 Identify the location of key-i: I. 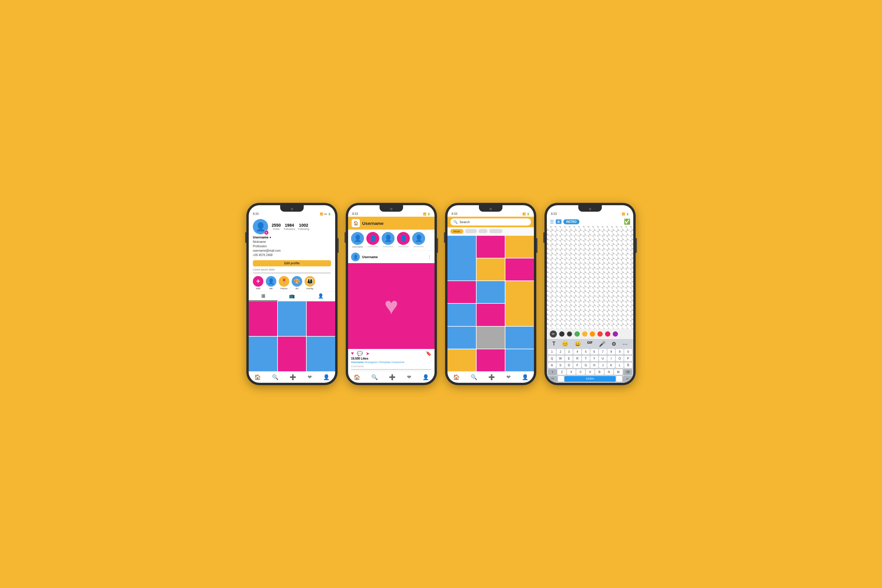
(611, 358).